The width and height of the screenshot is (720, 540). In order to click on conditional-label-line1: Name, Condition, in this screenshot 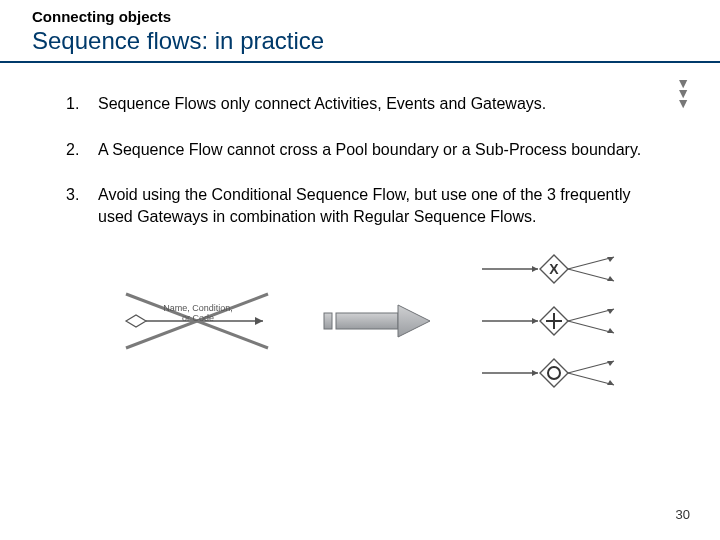, I will do `click(198, 308)`.